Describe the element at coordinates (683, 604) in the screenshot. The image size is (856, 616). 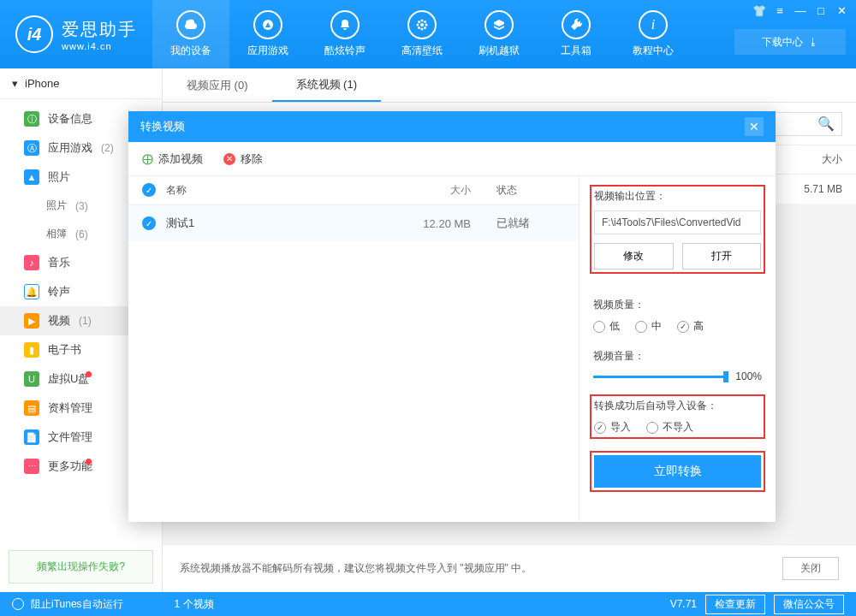
I see `version-label: V7.71` at that location.